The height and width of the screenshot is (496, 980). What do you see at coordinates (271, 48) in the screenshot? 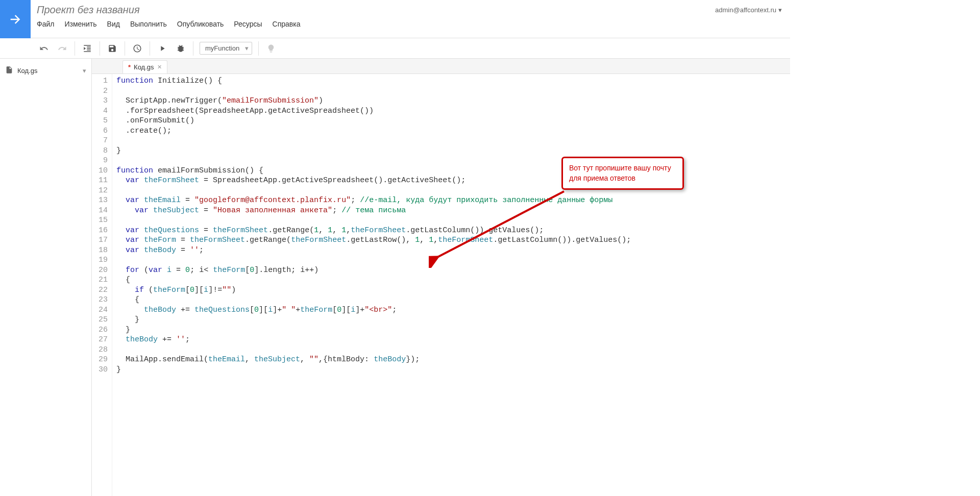
I see `hint-button` at bounding box center [271, 48].